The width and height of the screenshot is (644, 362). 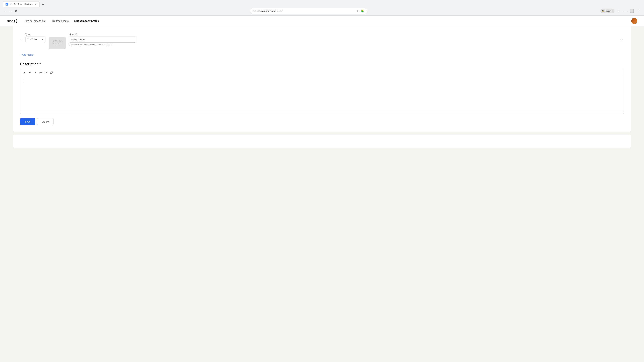 What do you see at coordinates (322, 21) in the screenshot?
I see `top-nav: arc() Hire full-time talent Hire freelan…` at bounding box center [322, 21].